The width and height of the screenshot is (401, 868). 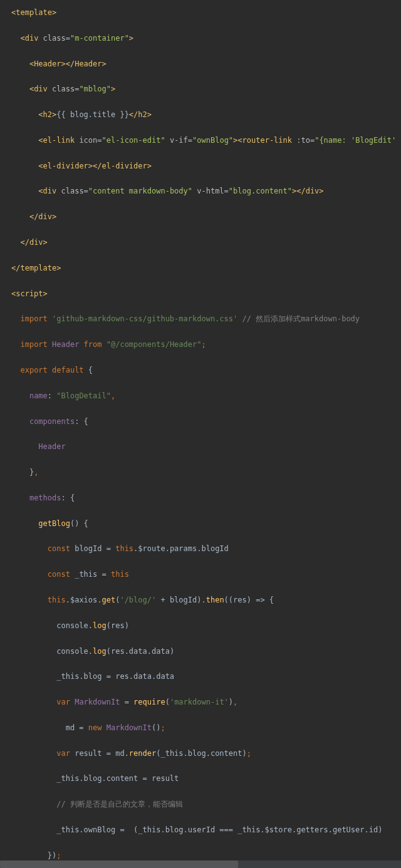 I want to click on token-string: "BlogDetail", so click(x=84, y=396).